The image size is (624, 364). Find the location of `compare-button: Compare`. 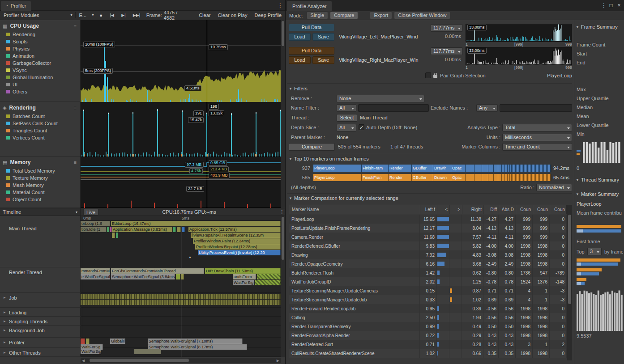

compare-button: Compare is located at coordinates (312, 147).